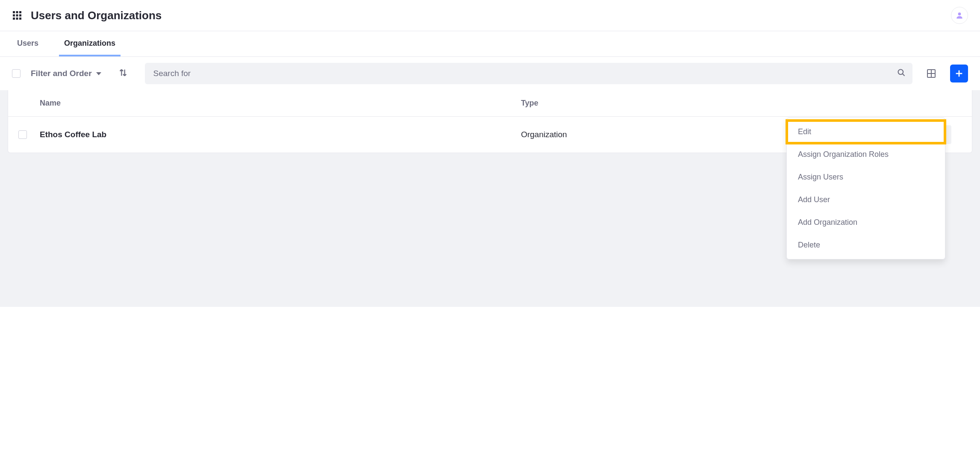 The image size is (980, 465). Describe the element at coordinates (99, 74) in the screenshot. I see `caret-down-icon` at that location.